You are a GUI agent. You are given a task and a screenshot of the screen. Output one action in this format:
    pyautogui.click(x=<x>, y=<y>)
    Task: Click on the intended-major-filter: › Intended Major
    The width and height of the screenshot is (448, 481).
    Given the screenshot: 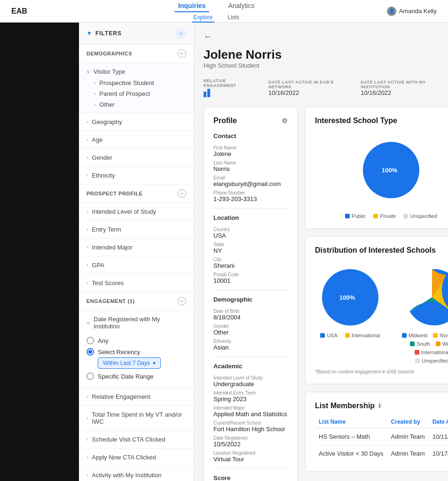 What is the action you would take?
    pyautogui.click(x=136, y=248)
    